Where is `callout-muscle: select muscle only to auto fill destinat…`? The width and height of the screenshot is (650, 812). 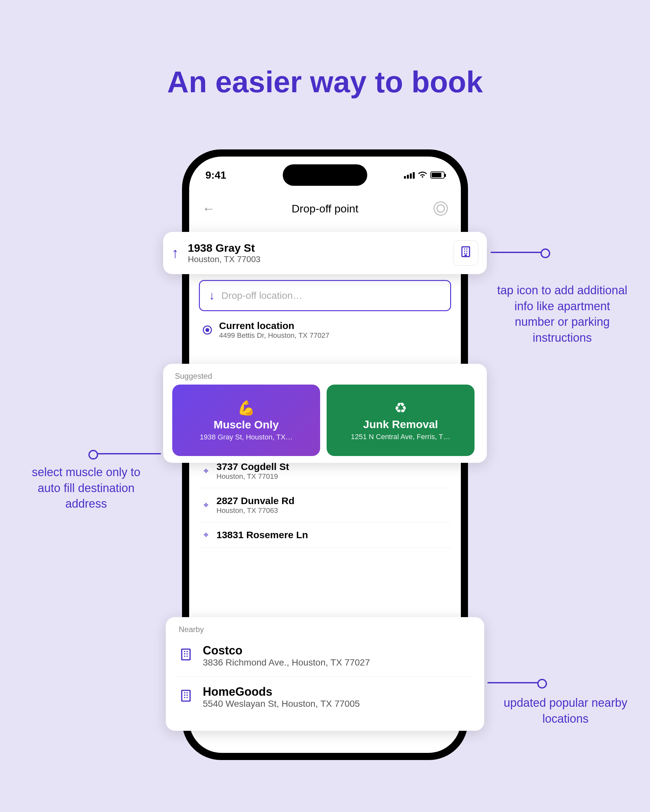
callout-muscle: select muscle only to auto fill destinat… is located at coordinates (86, 488).